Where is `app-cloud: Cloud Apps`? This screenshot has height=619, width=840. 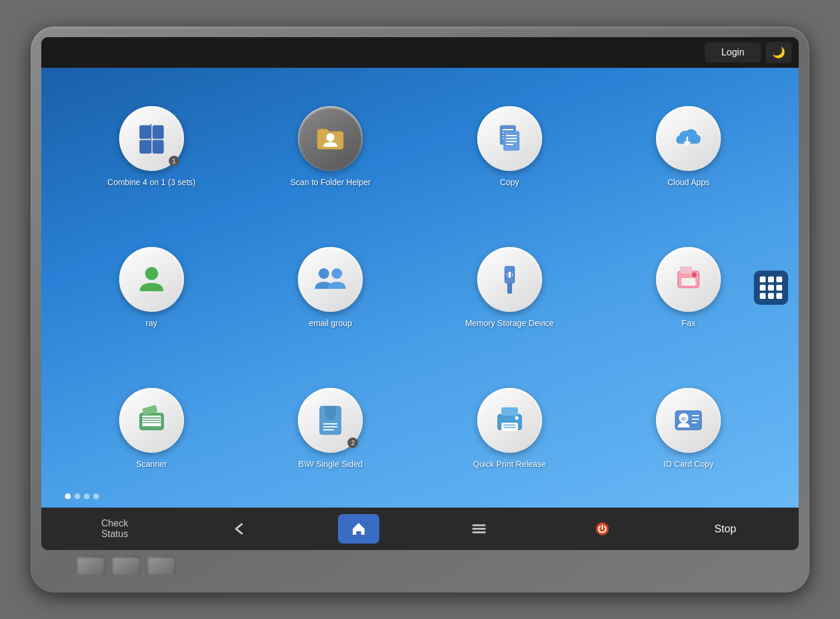
app-cloud: Cloud Apps is located at coordinates (688, 147).